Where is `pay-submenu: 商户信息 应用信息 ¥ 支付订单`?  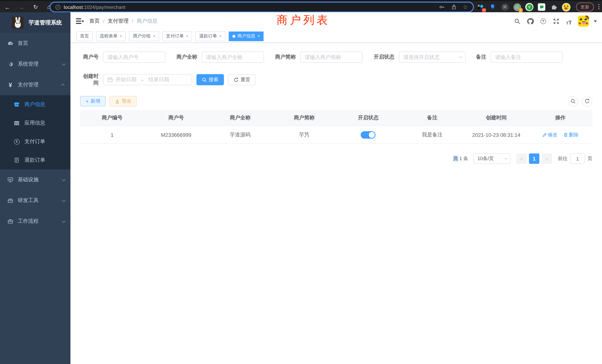 pay-submenu: 商户信息 应用信息 ¥ 支付订单 is located at coordinates (35, 132).